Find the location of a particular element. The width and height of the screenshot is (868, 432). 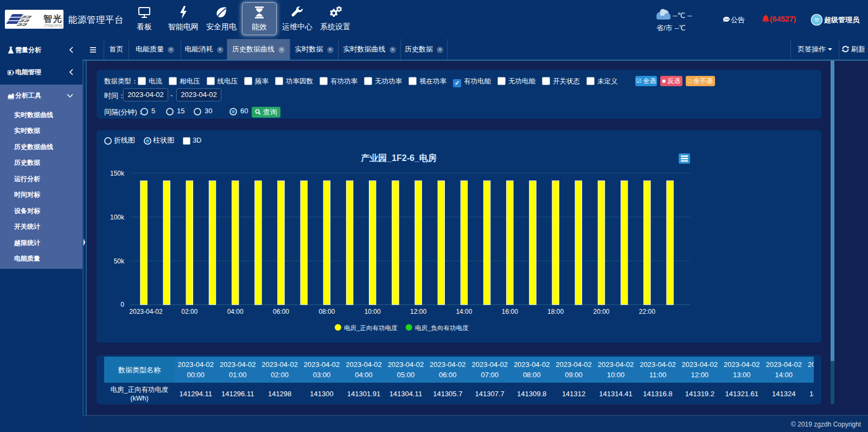

svg-text: 02:00 is located at coordinates (189, 312).